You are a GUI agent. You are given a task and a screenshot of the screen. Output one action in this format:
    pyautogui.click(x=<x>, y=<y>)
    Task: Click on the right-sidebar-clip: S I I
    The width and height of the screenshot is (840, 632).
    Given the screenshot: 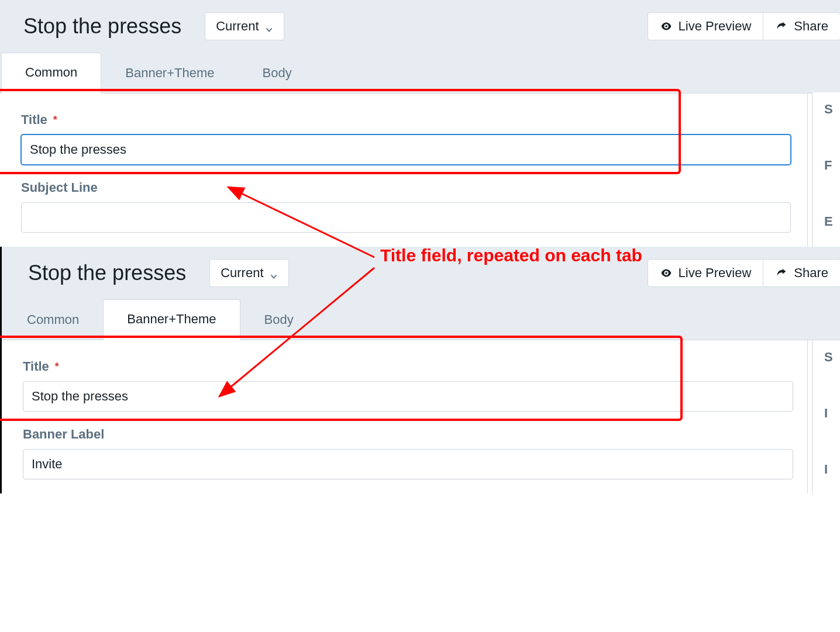 What is the action you would take?
    pyautogui.click(x=826, y=417)
    